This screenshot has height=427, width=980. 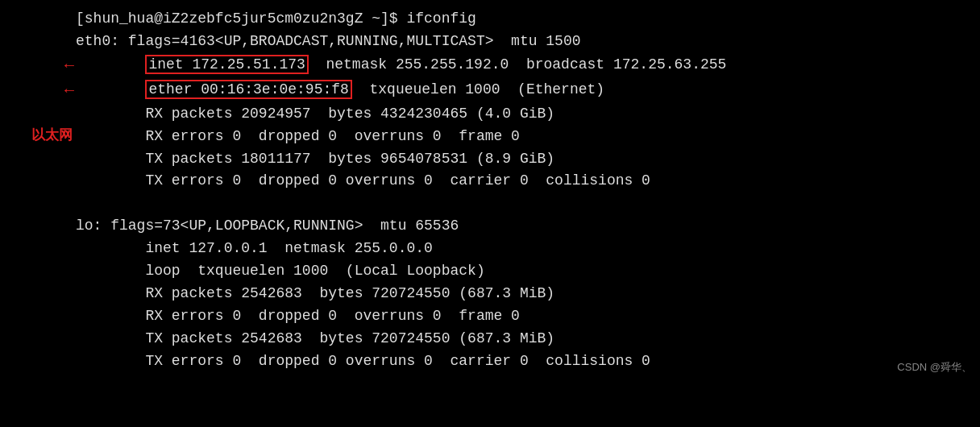 I want to click on rx-packets-text: RX packets 20924957 bytes 4324230465 (4.…, so click(x=315, y=114).